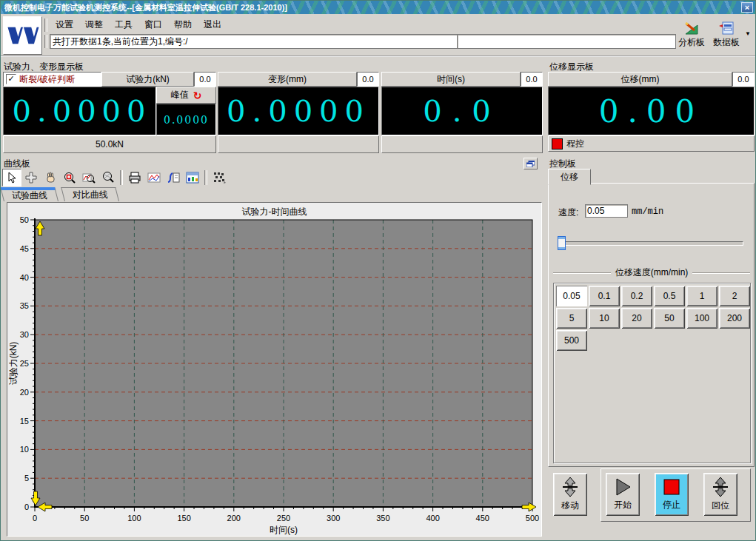  Describe the element at coordinates (652, 272) in the screenshot. I see `speed-group-header: 位移速度(mm/min)` at that location.